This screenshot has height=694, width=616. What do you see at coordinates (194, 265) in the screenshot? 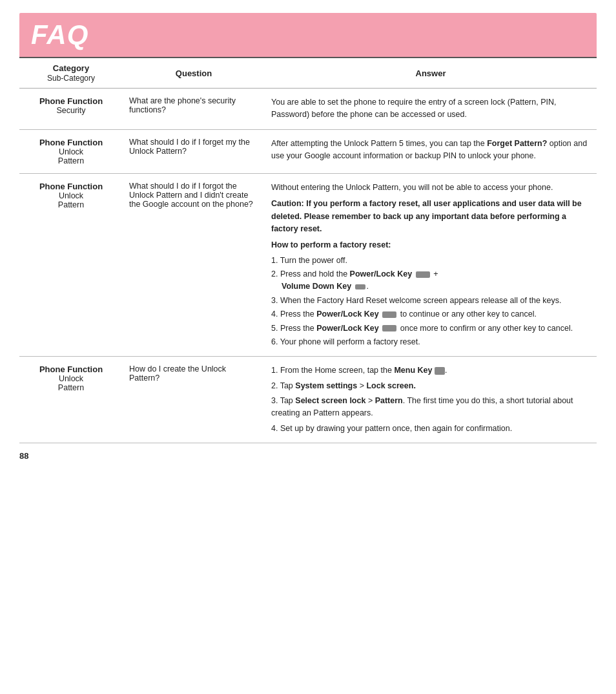
I see `question-cell-3: What should I do if I forgot the Unlock …` at bounding box center [194, 265].